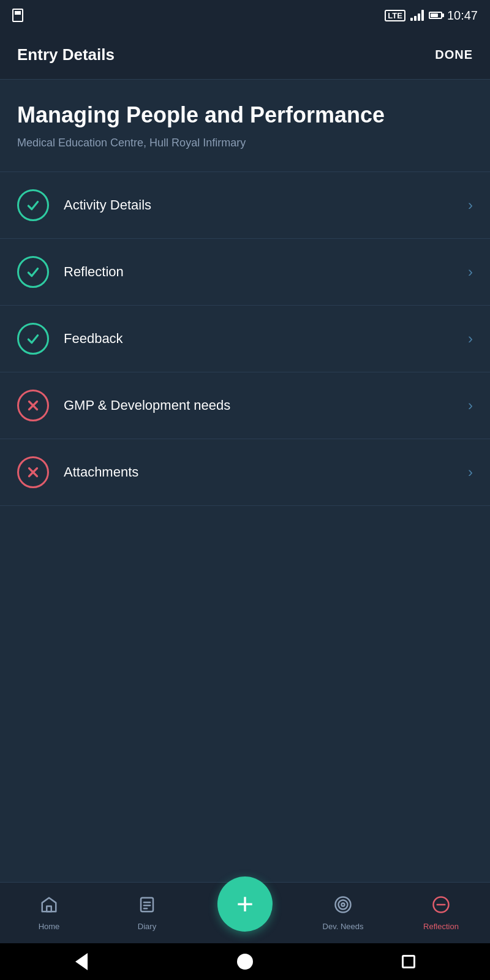 This screenshot has width=490, height=980. What do you see at coordinates (266, 472) in the screenshot?
I see `attachments-label: Attachments` at bounding box center [266, 472].